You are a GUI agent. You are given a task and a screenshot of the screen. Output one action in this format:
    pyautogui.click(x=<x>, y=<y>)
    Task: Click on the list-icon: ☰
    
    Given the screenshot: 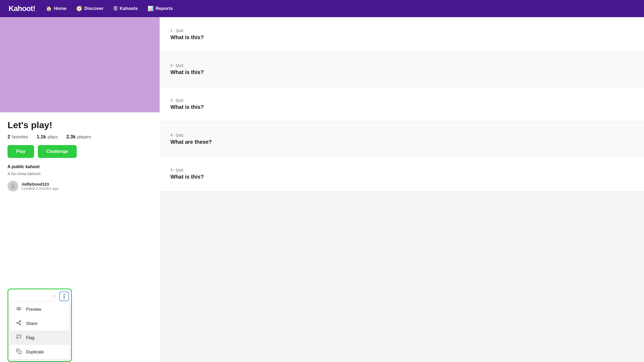 What is the action you would take?
    pyautogui.click(x=115, y=9)
    